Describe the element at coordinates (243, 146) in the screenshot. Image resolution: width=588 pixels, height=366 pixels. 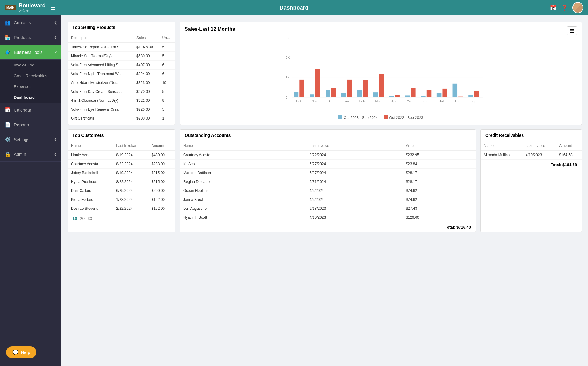
I see `outstanding-col-name: Name` at that location.